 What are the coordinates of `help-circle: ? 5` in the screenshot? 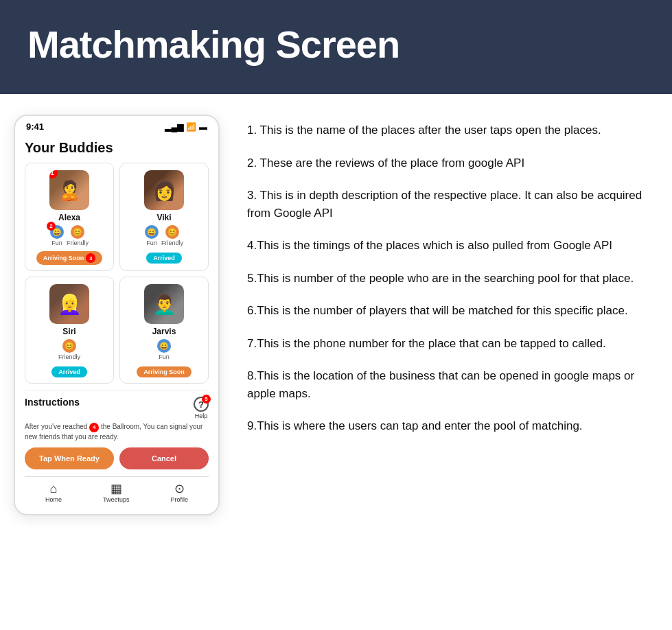 It's located at (201, 404).